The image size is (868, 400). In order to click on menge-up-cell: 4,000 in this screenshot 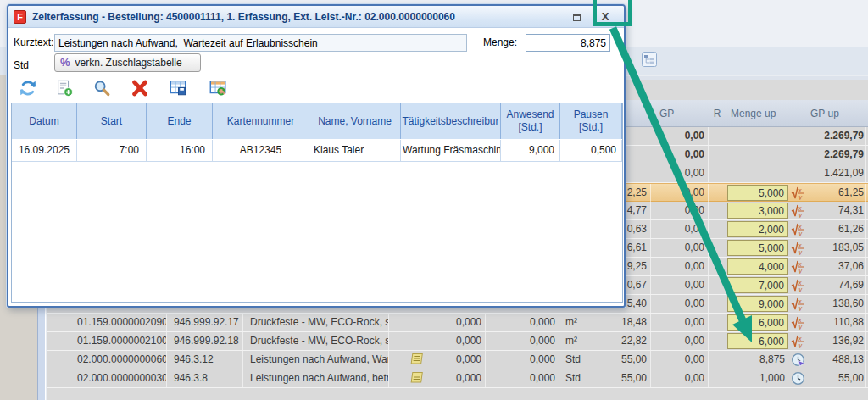, I will do `click(758, 266)`.